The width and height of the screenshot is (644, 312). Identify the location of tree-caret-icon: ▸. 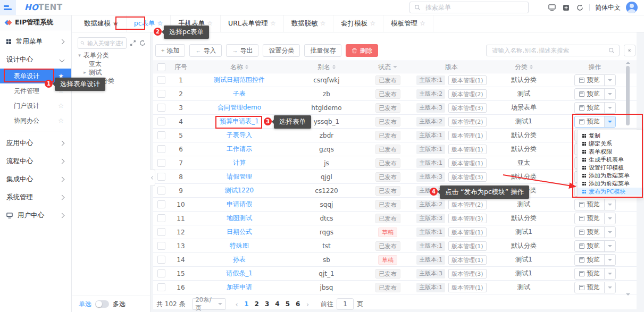
(85, 72).